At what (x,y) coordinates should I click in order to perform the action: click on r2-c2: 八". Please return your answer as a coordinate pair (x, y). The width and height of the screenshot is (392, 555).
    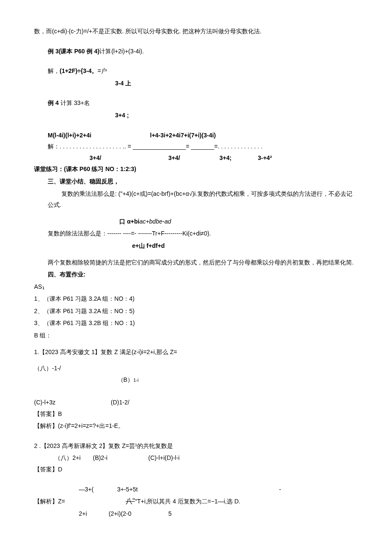
    Looking at the image, I should click on (130, 501).